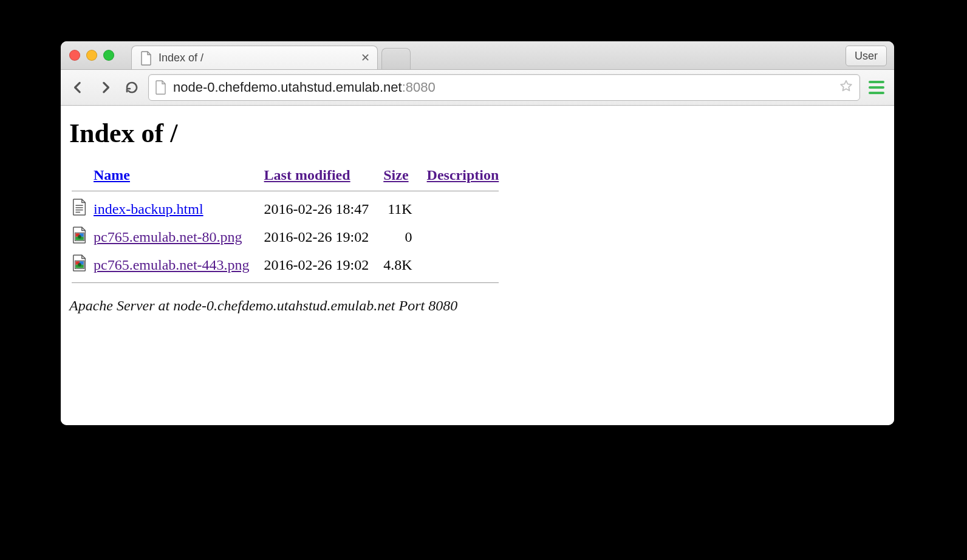 This screenshot has height=560, width=967. Describe the element at coordinates (402, 175) in the screenshot. I see `col-size: Size` at that location.